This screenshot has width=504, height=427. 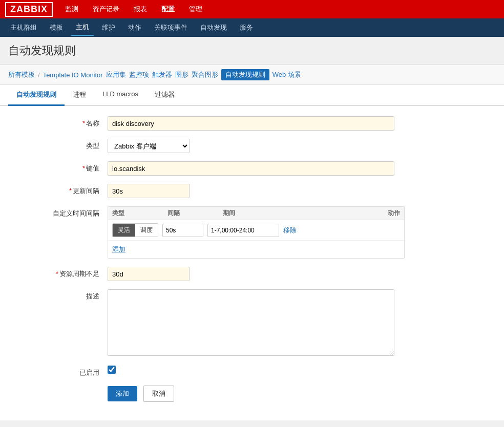 What do you see at coordinates (134, 9) in the screenshot?
I see `top-nav-items: 监测 资产记录 报表 配置 管理` at bounding box center [134, 9].